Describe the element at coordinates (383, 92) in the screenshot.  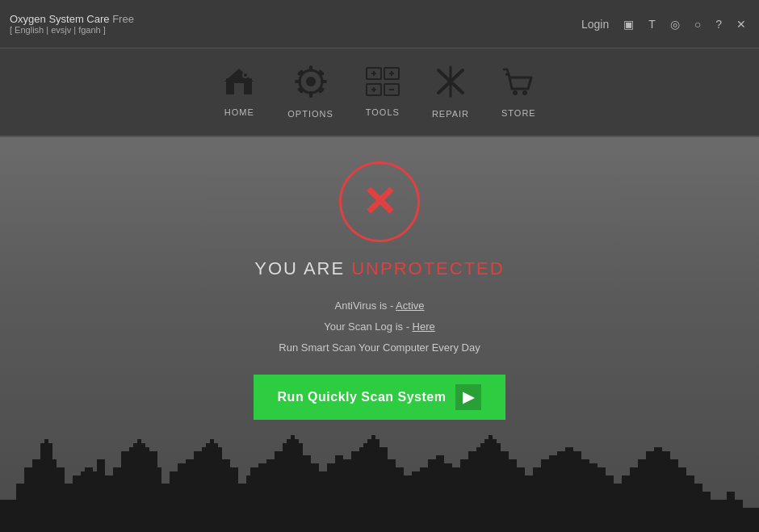
I see `nav-tools: TOOLS` at that location.